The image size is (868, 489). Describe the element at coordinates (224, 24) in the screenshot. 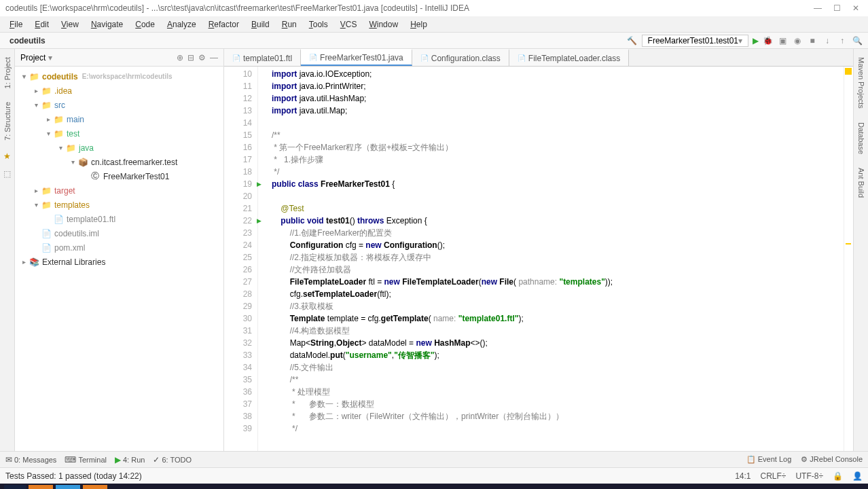

I see `menu-refactor: Refactor` at that location.